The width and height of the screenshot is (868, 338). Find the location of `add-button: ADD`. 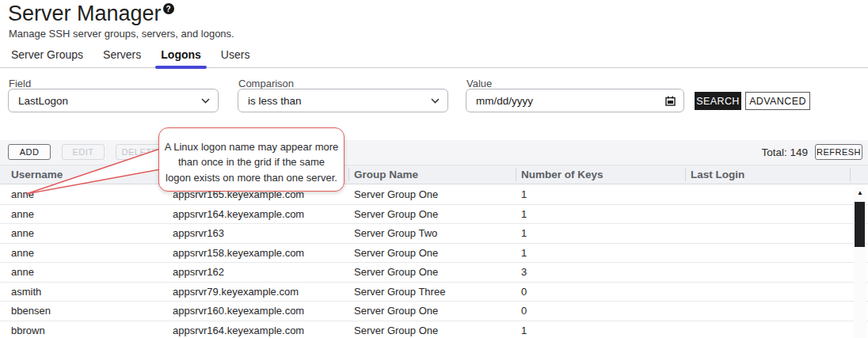

add-button: ADD is located at coordinates (29, 152).